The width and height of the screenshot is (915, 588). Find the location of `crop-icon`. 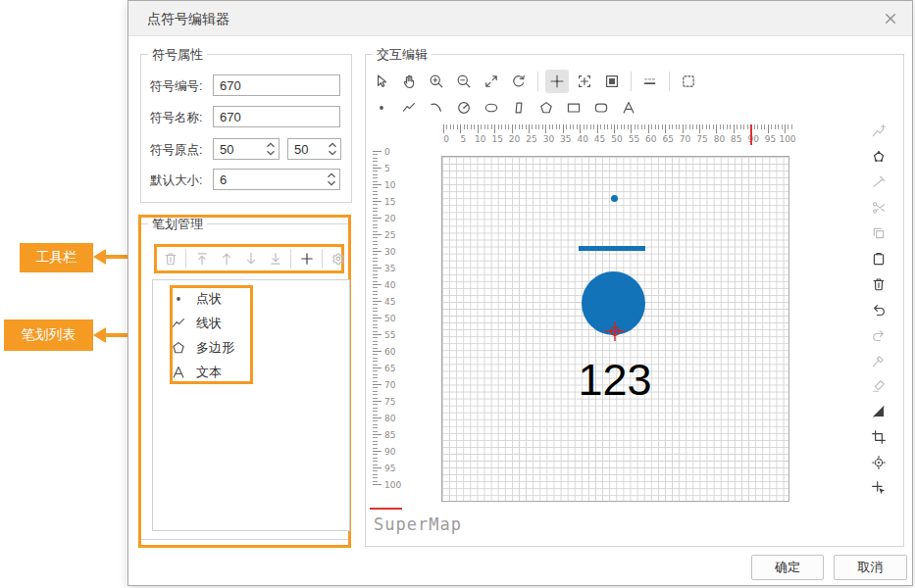

crop-icon is located at coordinates (879, 437).